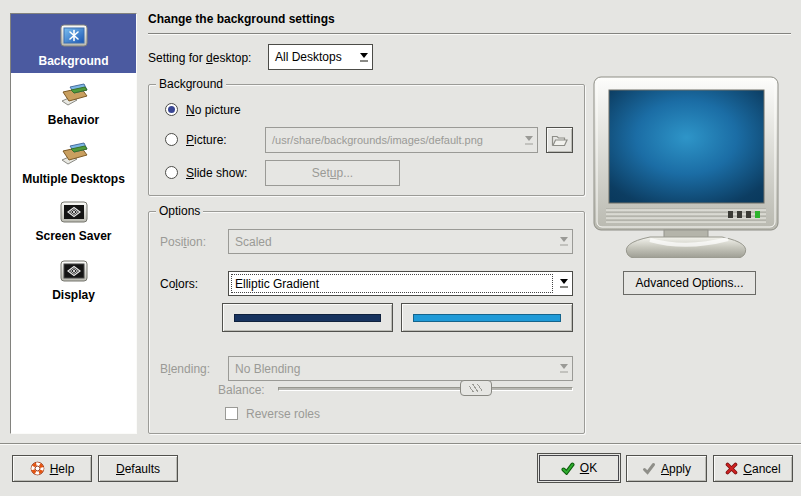 The image size is (801, 496). Describe the element at coordinates (649, 468) in the screenshot. I see `apply-check-icon` at that location.